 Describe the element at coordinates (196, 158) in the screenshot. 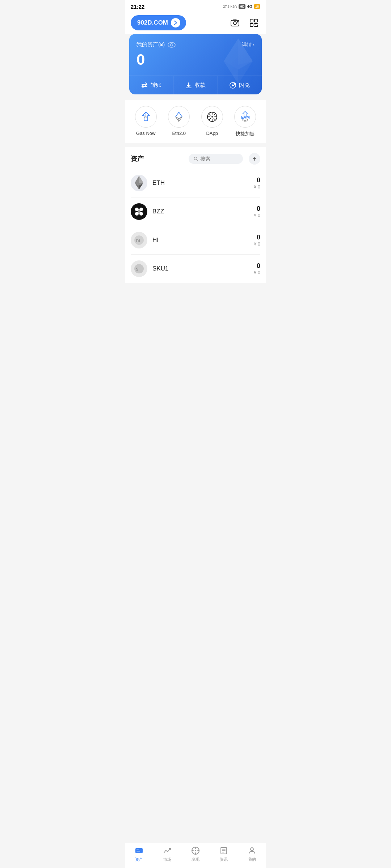

I see `assets-header: 资产 +` at that location.